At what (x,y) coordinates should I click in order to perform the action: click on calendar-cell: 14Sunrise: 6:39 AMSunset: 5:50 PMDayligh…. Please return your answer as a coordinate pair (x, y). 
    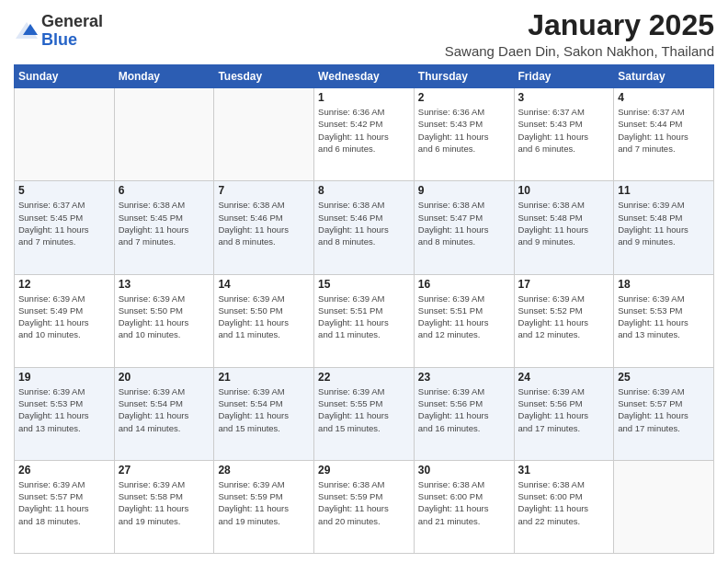
    Looking at the image, I should click on (265, 320).